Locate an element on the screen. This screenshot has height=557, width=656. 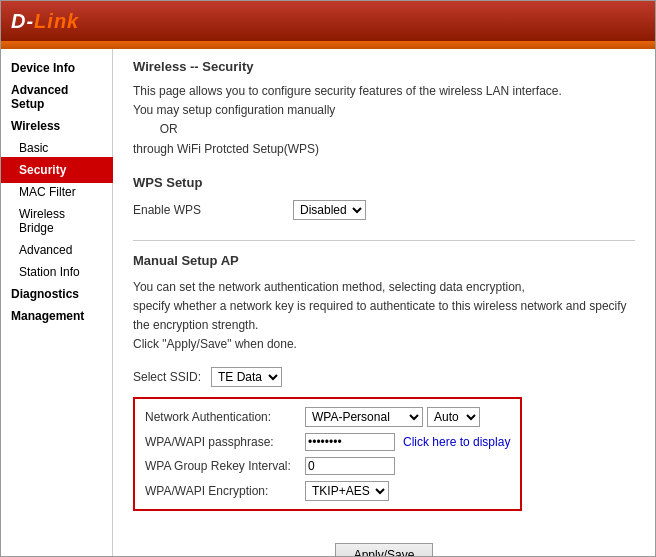
description: This page allows you to configure securi… is located at coordinates (384, 120).